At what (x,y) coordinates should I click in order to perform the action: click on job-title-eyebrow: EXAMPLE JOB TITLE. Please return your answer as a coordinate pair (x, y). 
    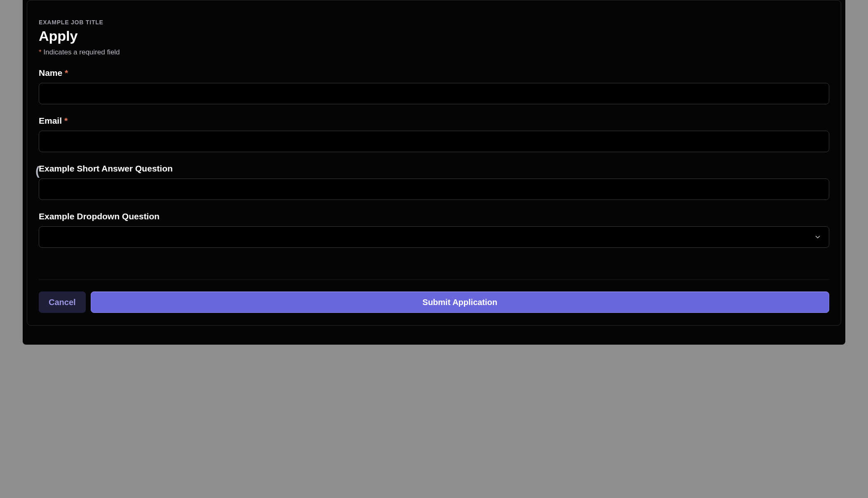
    Looking at the image, I should click on (434, 22).